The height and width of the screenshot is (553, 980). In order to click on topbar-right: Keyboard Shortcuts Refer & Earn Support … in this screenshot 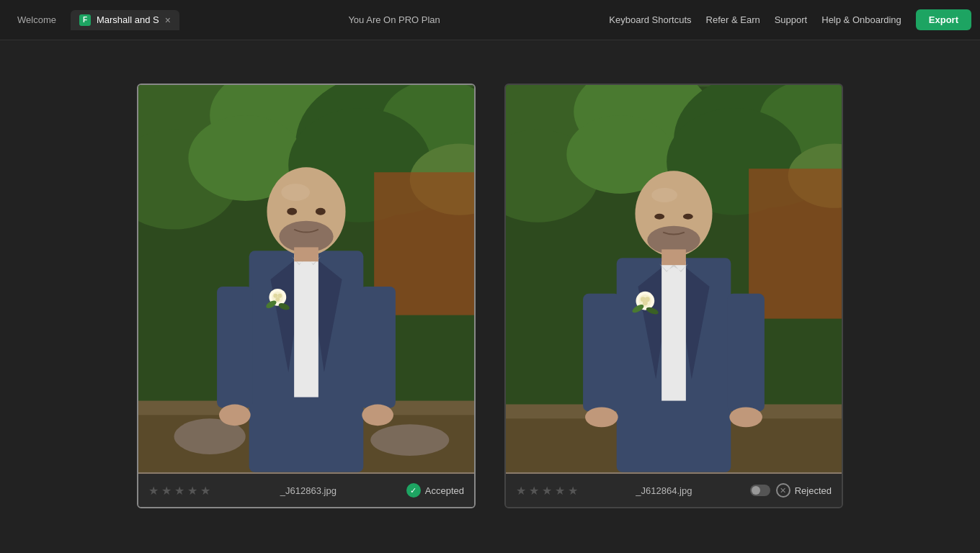, I will do `click(790, 20)`.